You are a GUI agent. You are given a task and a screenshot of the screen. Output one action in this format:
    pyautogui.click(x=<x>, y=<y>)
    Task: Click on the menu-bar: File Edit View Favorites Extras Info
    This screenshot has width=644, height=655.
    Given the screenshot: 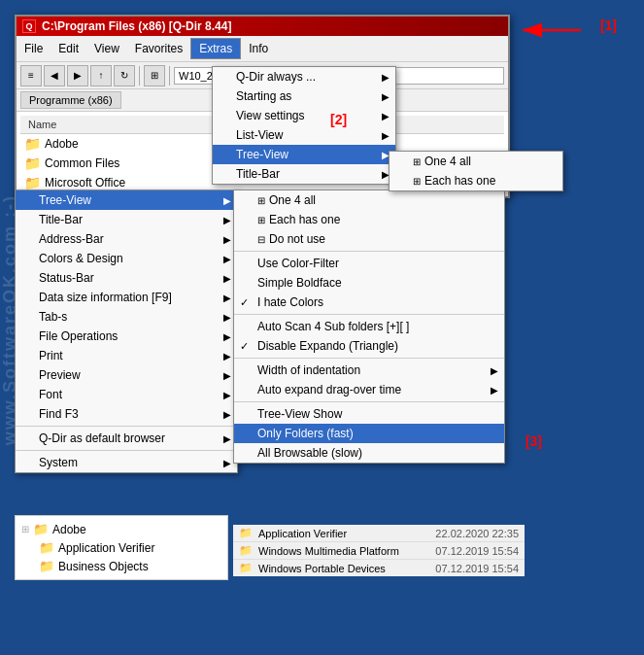 What is the action you would take?
    pyautogui.click(x=262, y=49)
    